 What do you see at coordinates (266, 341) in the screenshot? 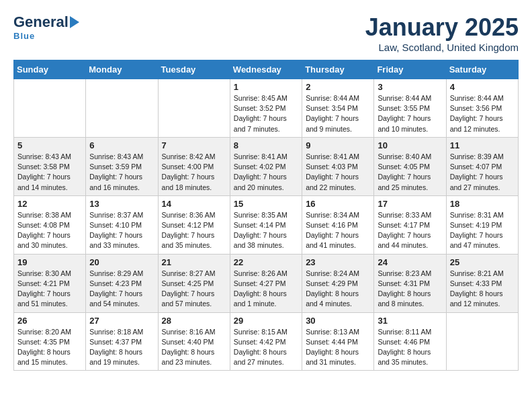
I see `calendar-week-row: 26Sunrise: 8:20 AM Sunset: 4:35 PM Dayli…` at bounding box center [266, 341].